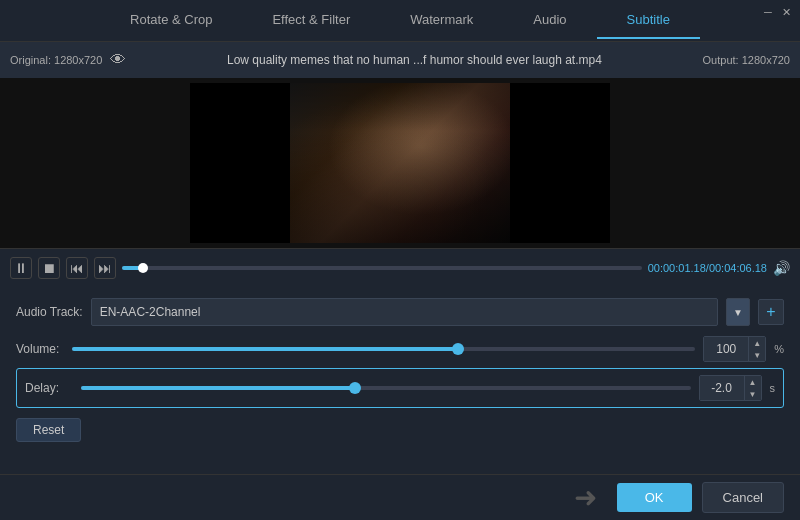 The height and width of the screenshot is (520, 800). What do you see at coordinates (400, 349) in the screenshot?
I see `volume-row: Volume: ▲ ▼ %` at bounding box center [400, 349].